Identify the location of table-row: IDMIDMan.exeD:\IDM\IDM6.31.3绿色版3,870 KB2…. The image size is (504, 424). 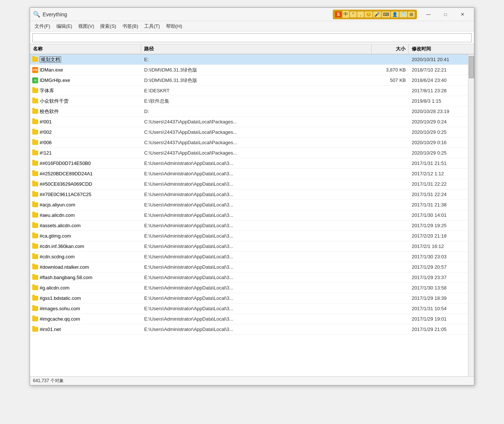
(249, 70).